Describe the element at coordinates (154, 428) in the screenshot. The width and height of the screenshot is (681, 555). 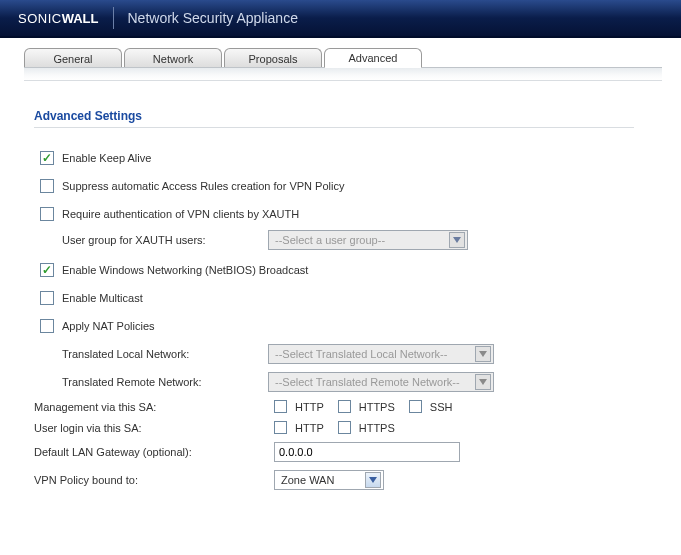
I see `label-login-sa: User login via this SA:` at that location.